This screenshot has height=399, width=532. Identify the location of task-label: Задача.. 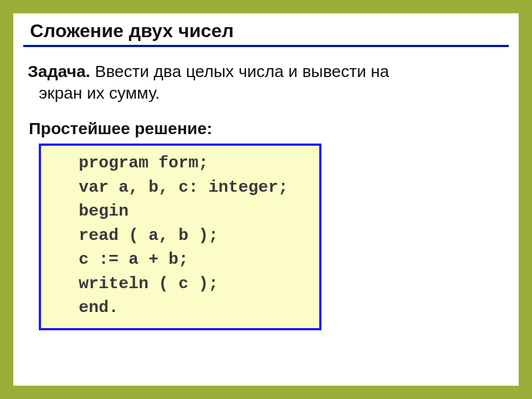
(59, 71).